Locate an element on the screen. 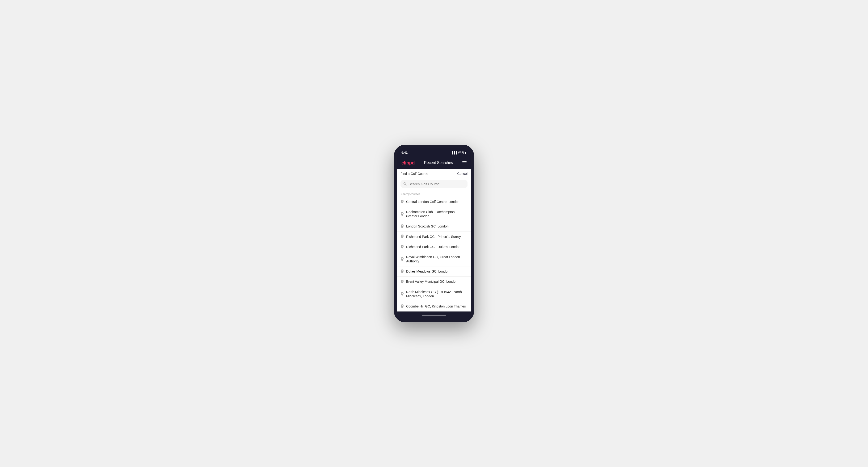  course-name: Dukes Meadows GC, London is located at coordinates (428, 272).